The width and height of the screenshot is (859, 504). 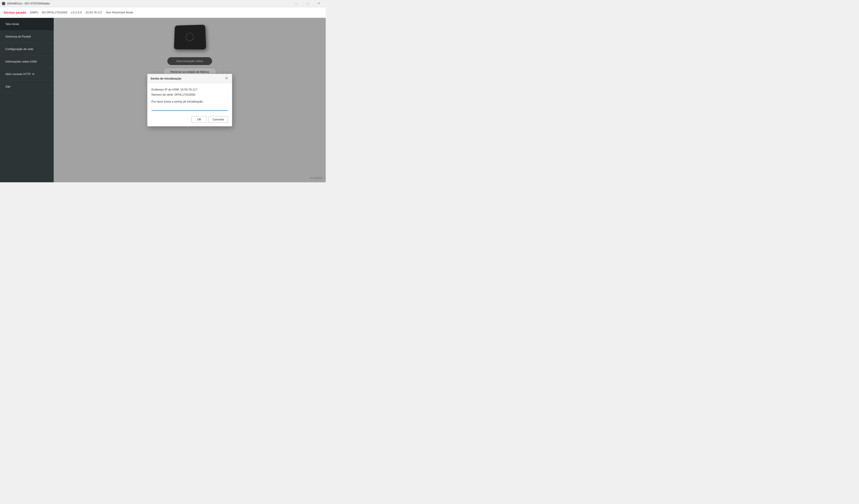 I want to click on sidebar-item-sair: Sair, so click(x=27, y=86).